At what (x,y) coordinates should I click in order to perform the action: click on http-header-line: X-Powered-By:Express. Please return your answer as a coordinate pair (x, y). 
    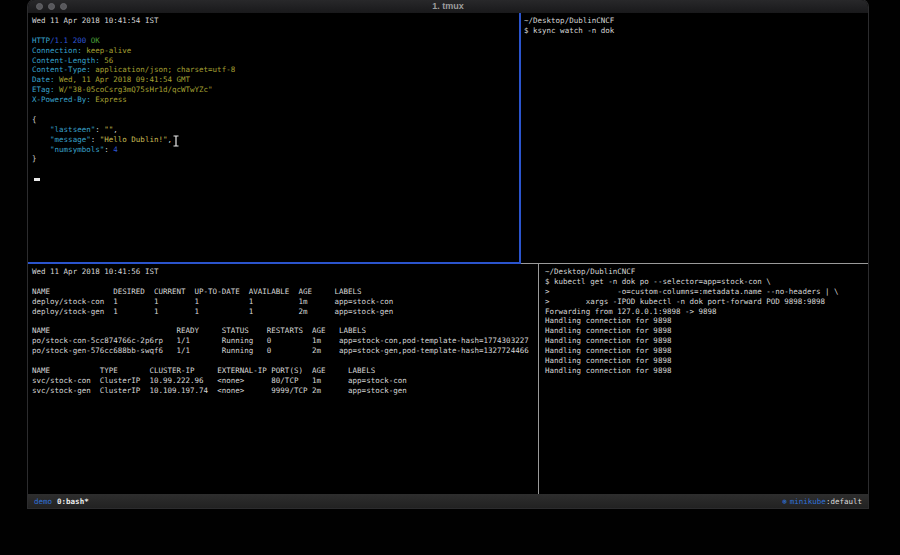
    Looking at the image, I should click on (276, 100).